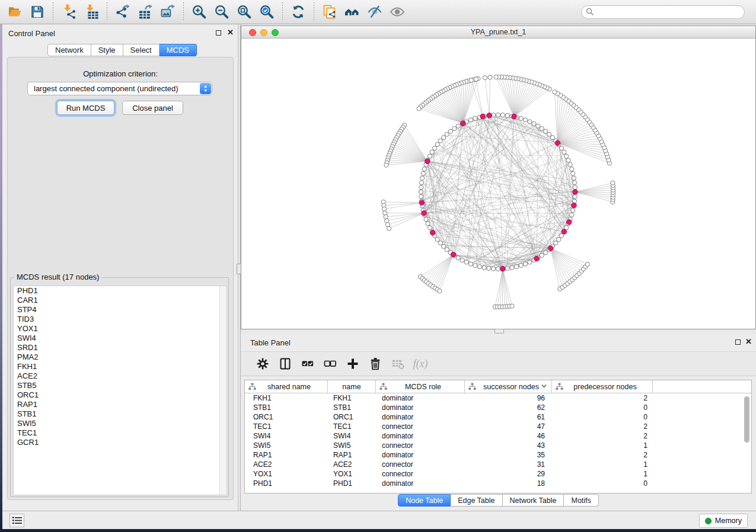 This screenshot has height=532, width=756. Describe the element at coordinates (663, 12) in the screenshot. I see `search-input` at that location.